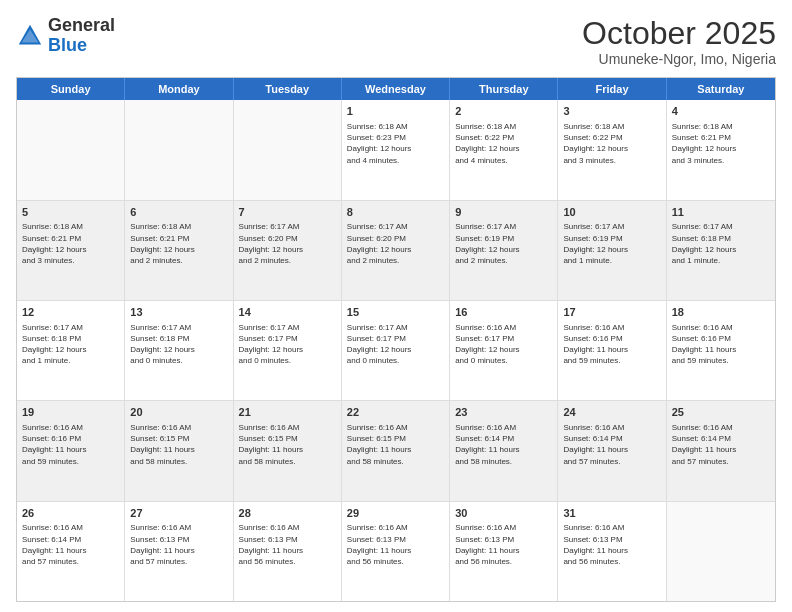  I want to click on cal-header-friday: Friday, so click(612, 89).